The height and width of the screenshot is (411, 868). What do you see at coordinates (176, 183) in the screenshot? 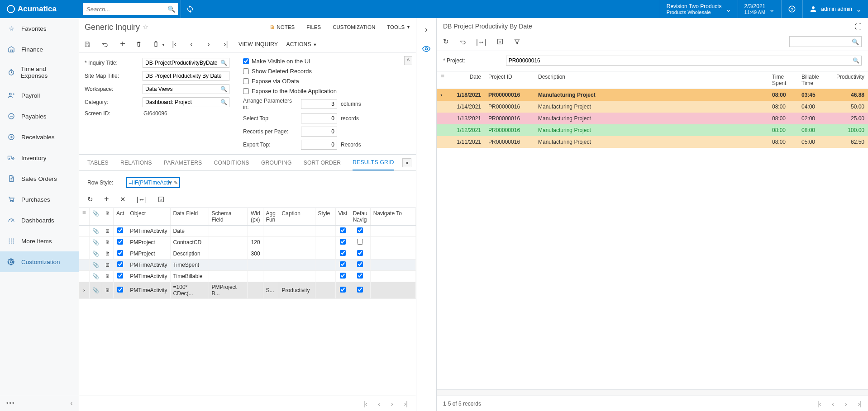
I see `edit-icon: ✎` at bounding box center [176, 183].